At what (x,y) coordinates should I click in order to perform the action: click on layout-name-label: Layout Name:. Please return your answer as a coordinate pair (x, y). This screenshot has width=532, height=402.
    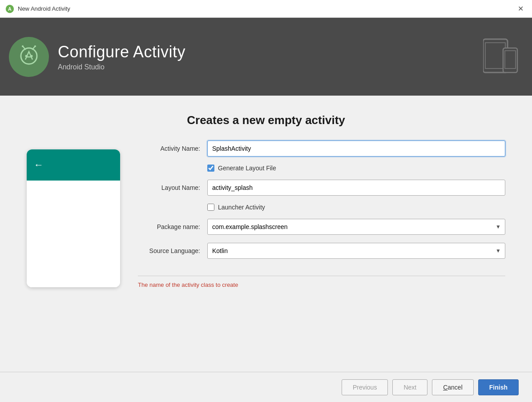
    Looking at the image, I should click on (169, 188).